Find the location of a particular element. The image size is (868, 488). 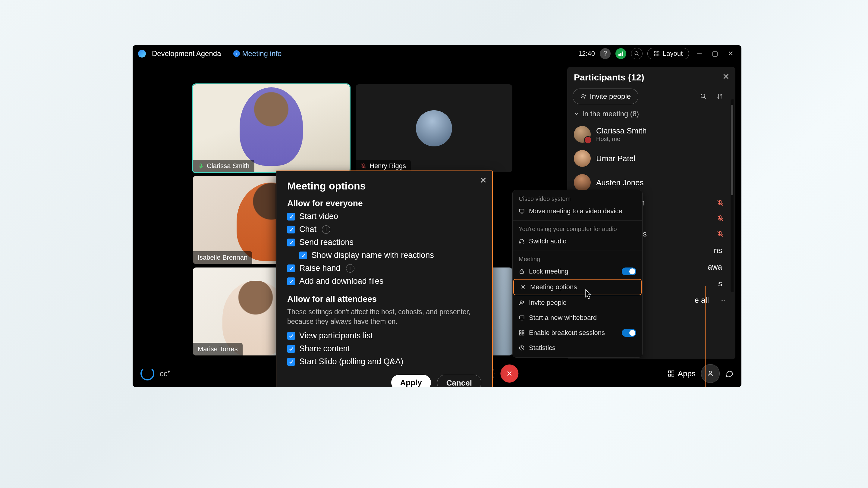

menu-item-label: Lock meeting is located at coordinates (549, 271).